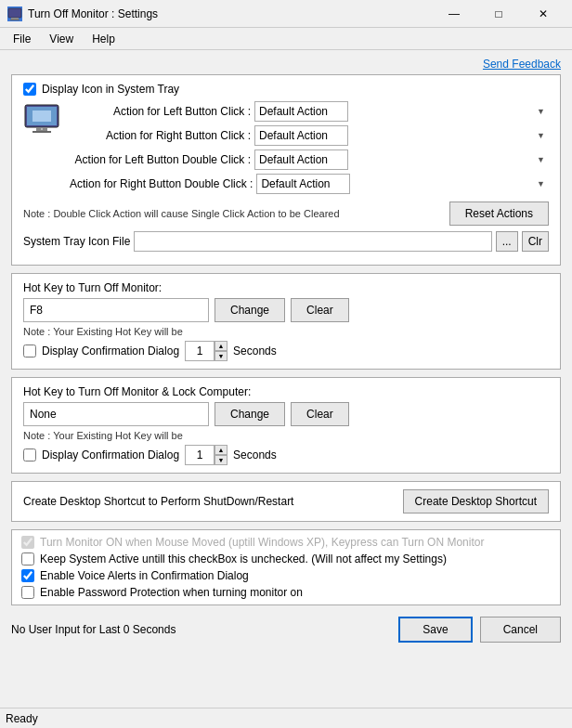  I want to click on hotkey2-conf-row: Display Confirmation Dialog ▲ ▼ Seconds, so click(286, 455).